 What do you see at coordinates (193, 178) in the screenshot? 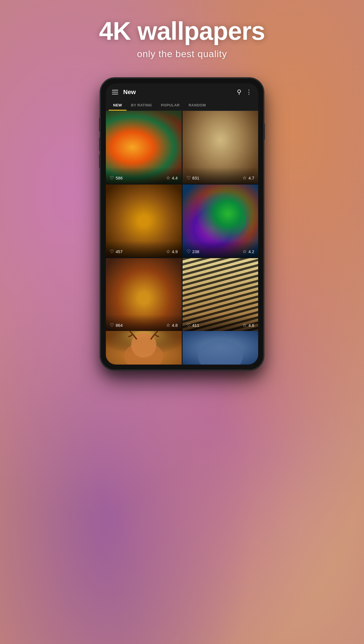
I see `likes-group-wolf: ♡ 831` at bounding box center [193, 178].